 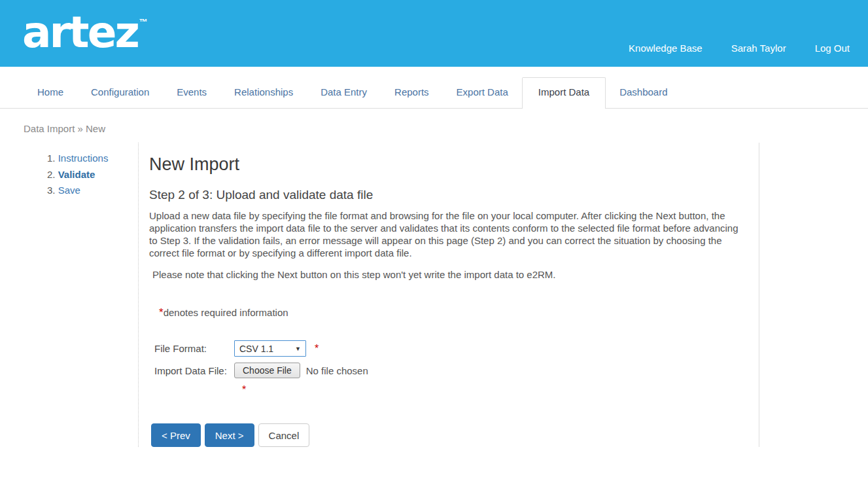 What do you see at coordinates (93, 158) in the screenshot?
I see `step-item-instructions: 1. Instructions` at bounding box center [93, 158].